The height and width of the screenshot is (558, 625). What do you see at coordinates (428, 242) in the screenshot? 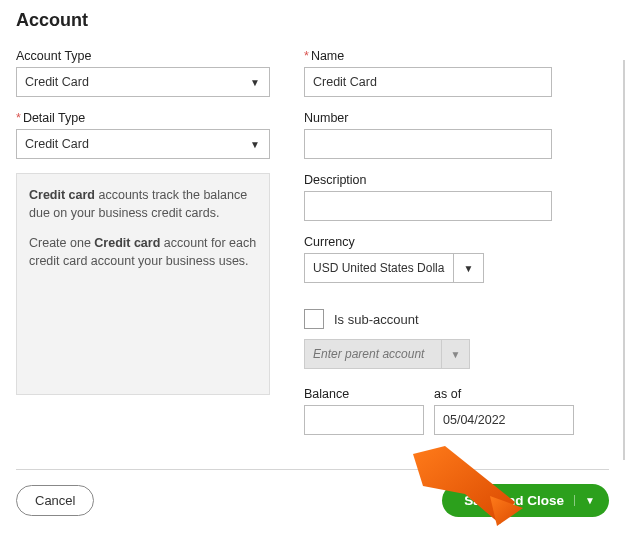
I see `currency-label: Currency` at bounding box center [428, 242].